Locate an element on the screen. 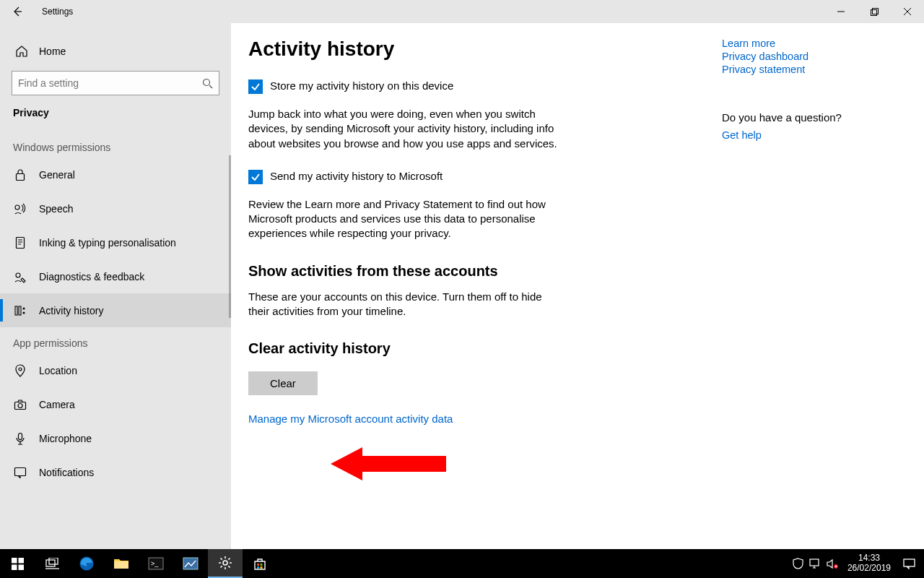  maximize-button is located at coordinates (874, 12).